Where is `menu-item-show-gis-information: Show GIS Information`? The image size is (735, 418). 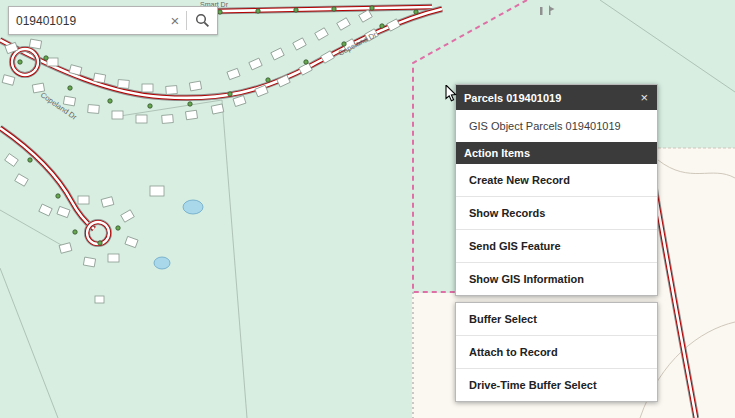
menu-item-show-gis-information: Show GIS Information is located at coordinates (556, 278).